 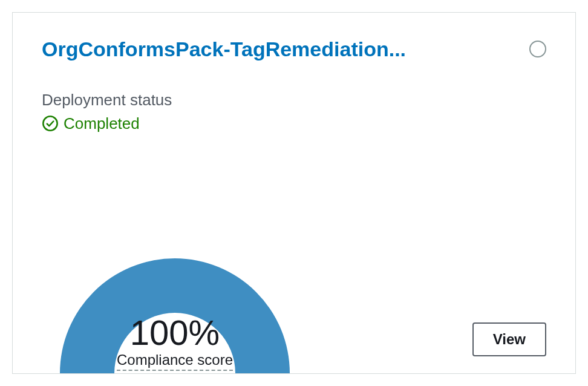 I want to click on card-header: OrgConformsPack-TagRemediation..., so click(x=294, y=50).